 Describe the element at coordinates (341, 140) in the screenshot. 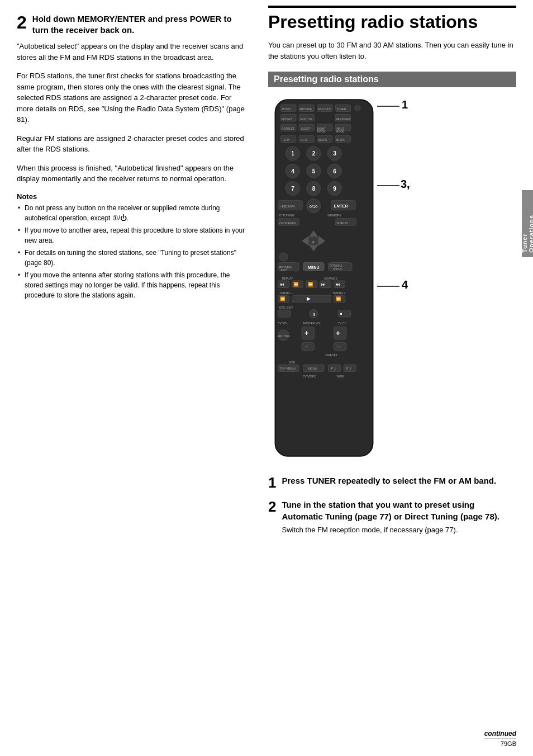

I see `svg-text: MUSIC` at that location.